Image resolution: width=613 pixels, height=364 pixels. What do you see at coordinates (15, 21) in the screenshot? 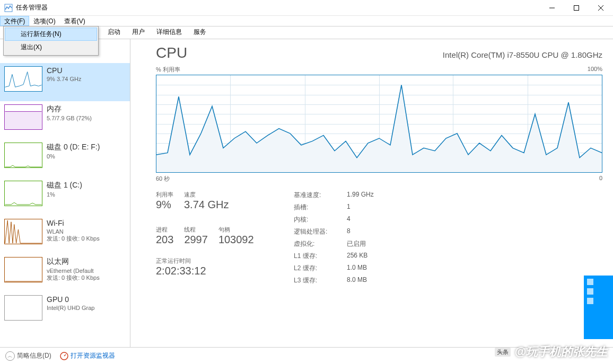
I see `menu-file: 文件(F)` at bounding box center [15, 21].